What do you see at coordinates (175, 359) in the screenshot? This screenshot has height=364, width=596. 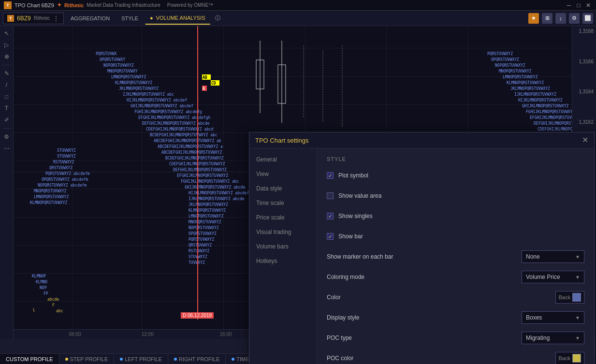 I see `right-profile-dot` at bounding box center [175, 359].